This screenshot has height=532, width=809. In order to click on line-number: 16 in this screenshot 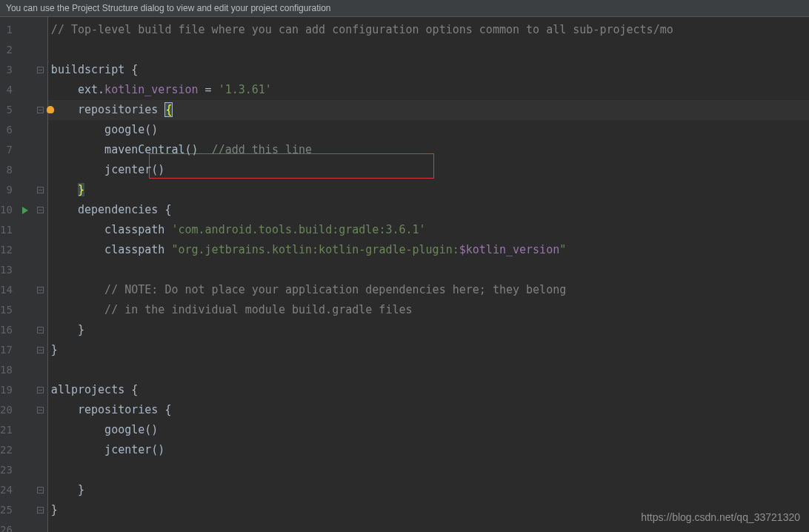, I will do `click(6, 330)`.